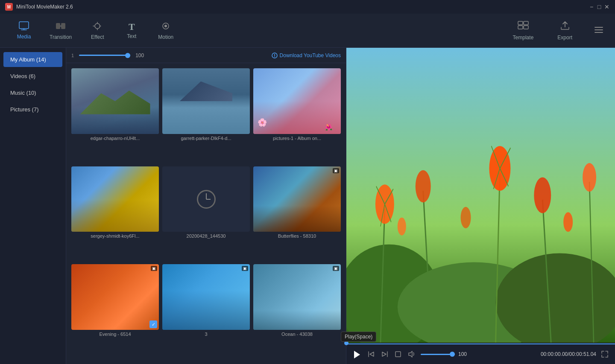 This screenshot has height=364, width=615. I want to click on preview-progress-bar-wrap, so click(481, 343).